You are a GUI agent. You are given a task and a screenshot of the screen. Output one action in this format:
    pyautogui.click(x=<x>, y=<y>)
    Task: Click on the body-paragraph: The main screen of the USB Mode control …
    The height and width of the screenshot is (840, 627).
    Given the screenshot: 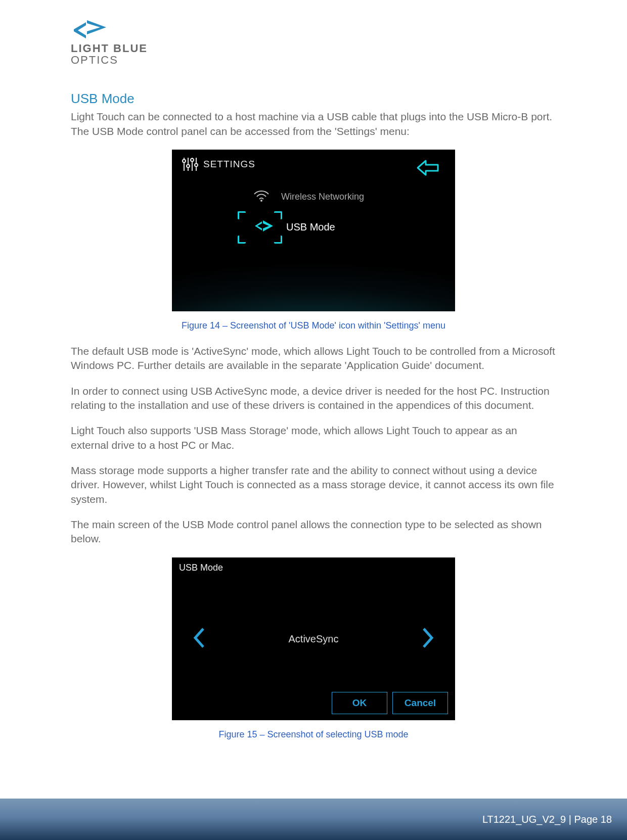 What is the action you would take?
    pyautogui.click(x=314, y=532)
    